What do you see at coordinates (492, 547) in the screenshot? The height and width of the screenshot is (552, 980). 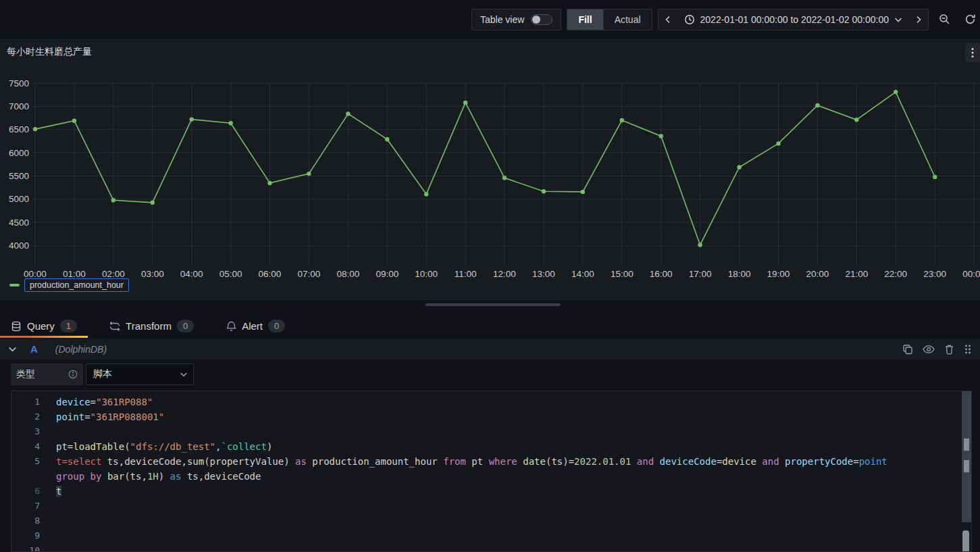 I see `code-line: 10` at bounding box center [492, 547].